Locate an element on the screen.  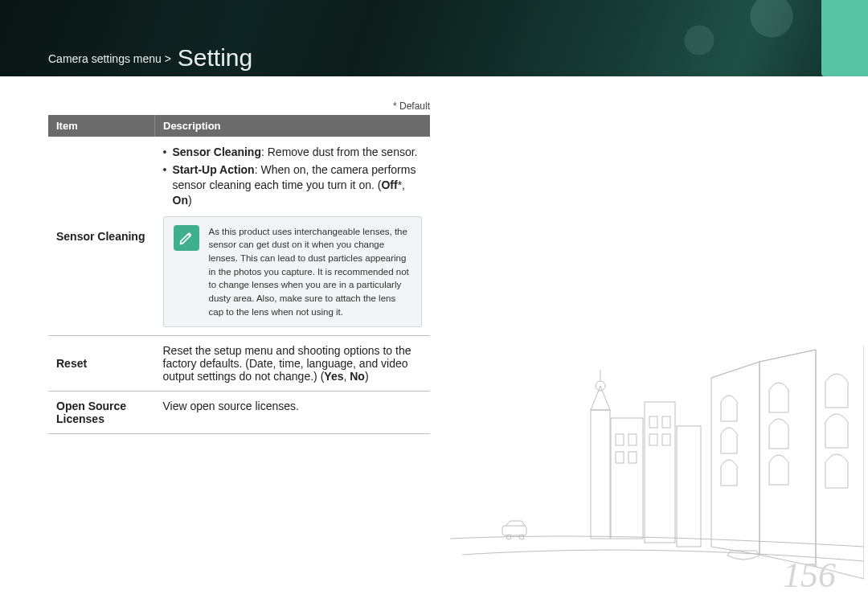
desc-text: Reset the setup menu and shooting option… is located at coordinates (288, 363).